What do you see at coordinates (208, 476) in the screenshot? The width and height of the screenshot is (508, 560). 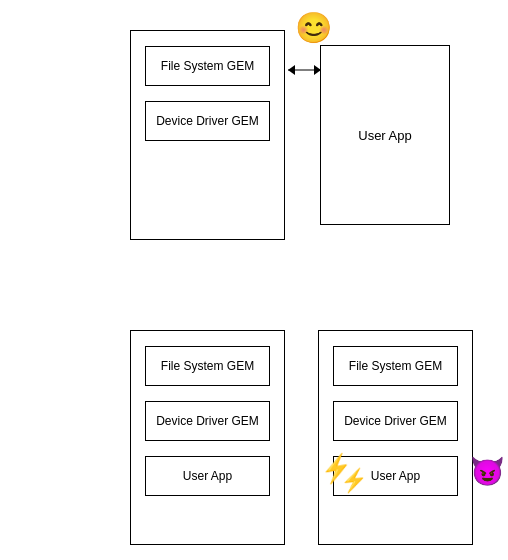 I see `bottom-left-userapp-box: User App` at bounding box center [208, 476].